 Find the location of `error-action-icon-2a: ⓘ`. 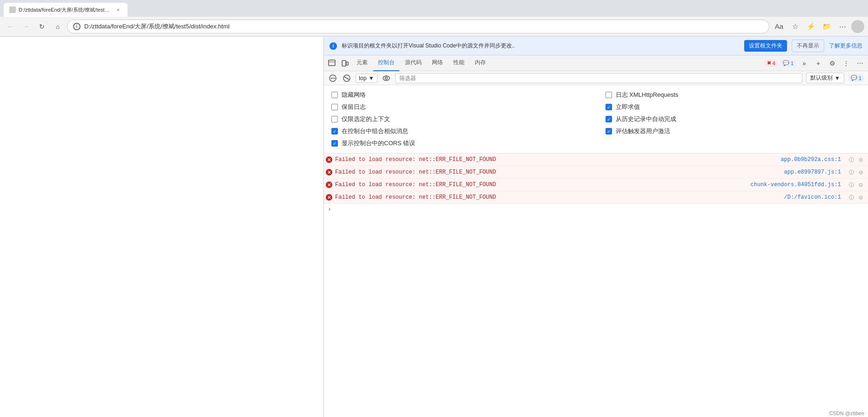

error-action-icon-2a: ⓘ is located at coordinates (851, 185).